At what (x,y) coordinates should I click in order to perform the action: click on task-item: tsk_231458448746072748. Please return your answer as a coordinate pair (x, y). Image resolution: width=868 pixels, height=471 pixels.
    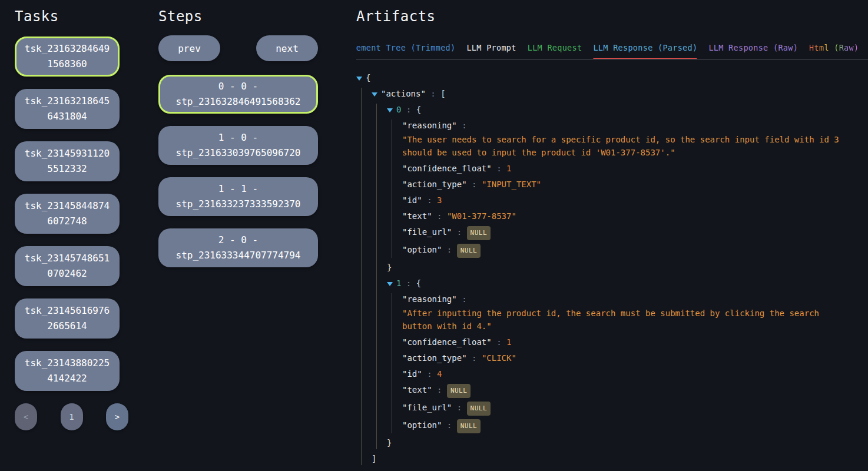
    Looking at the image, I should click on (67, 214).